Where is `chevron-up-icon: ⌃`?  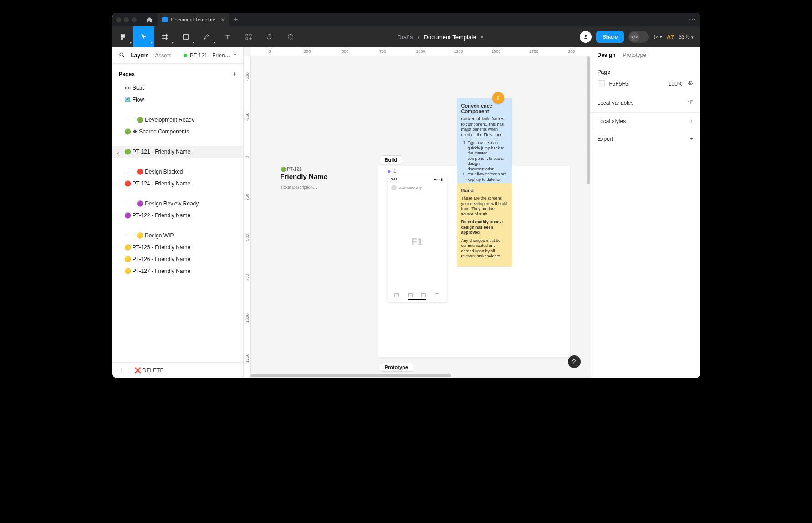
chevron-up-icon: ⌃ is located at coordinates (235, 56).